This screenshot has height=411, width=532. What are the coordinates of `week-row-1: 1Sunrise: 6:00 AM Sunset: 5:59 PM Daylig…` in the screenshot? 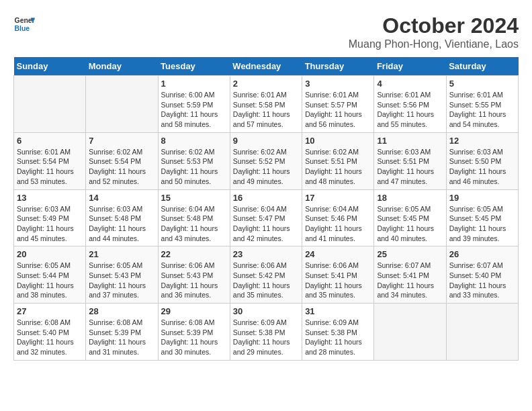 It's located at (266, 105).